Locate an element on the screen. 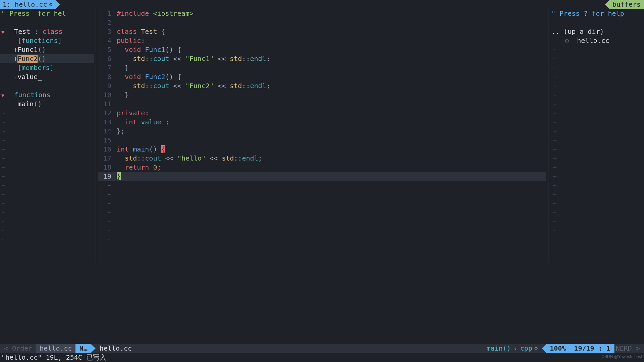 This screenshot has width=644, height=362. tagbar-members-label: [members] is located at coordinates (47, 68).